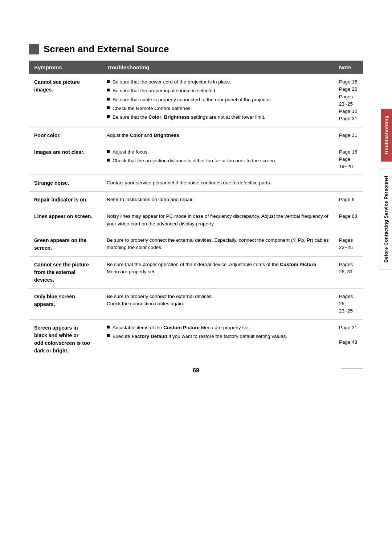 This screenshot has width=392, height=535. I want to click on symptom-cell: Cannot see the picturefrom the externald…, so click(65, 272).